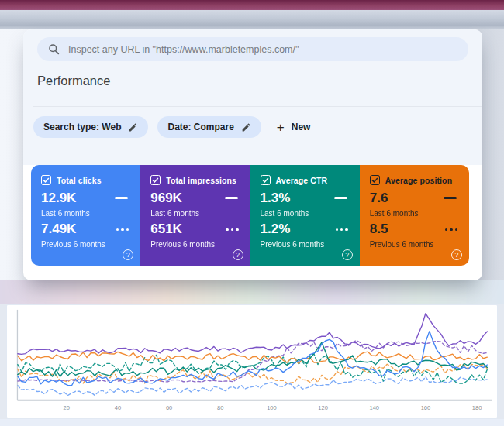 The width and height of the screenshot is (504, 426). Describe the element at coordinates (166, 229) in the screenshot. I see `metric-value-previous: 651K` at that location.